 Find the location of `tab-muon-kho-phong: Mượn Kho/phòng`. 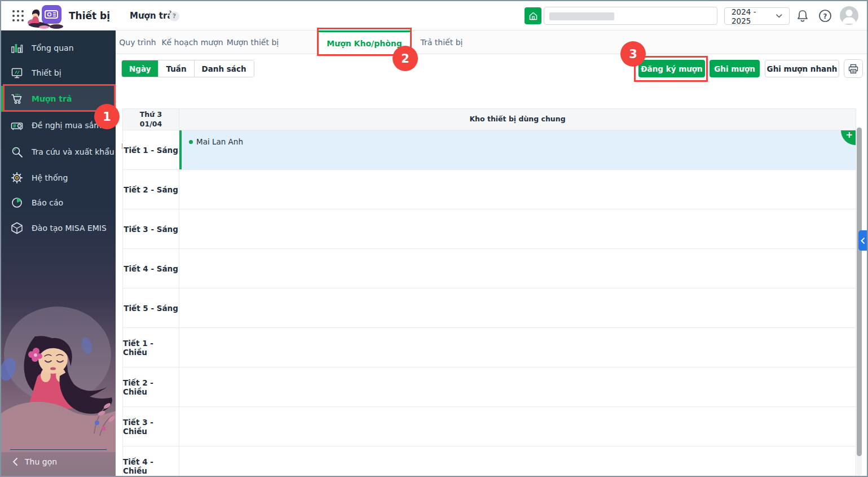

tab-muon-kho-phong: Mượn Kho/phòng is located at coordinates (364, 42).